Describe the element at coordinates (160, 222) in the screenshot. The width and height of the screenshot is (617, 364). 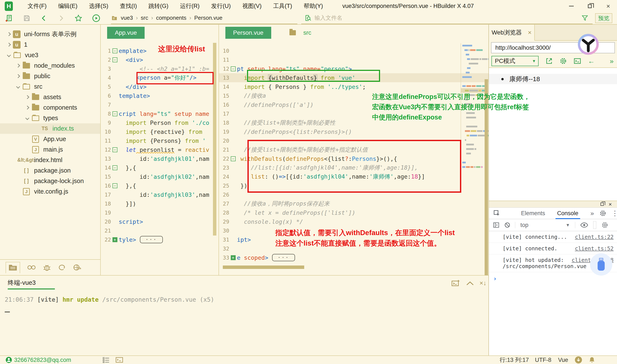
I see `code-line-20: 20script>` at that location.